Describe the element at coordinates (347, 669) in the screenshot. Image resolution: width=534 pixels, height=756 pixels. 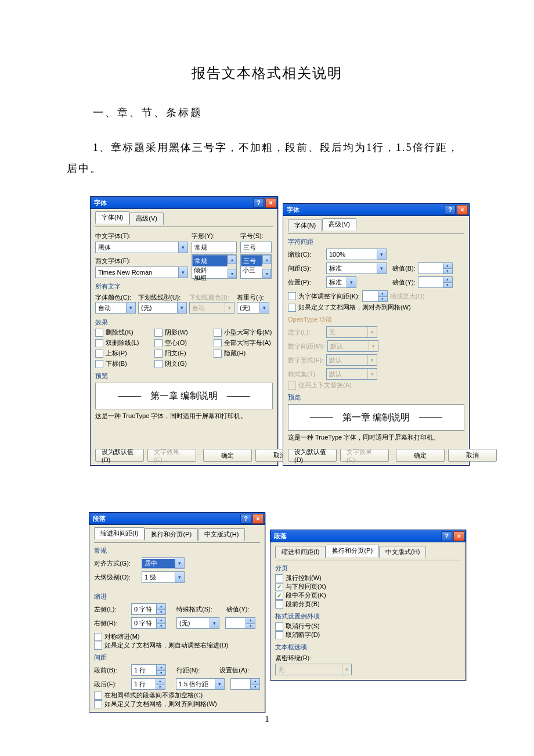
I see `chevron-down-icon: ▾` at that location.